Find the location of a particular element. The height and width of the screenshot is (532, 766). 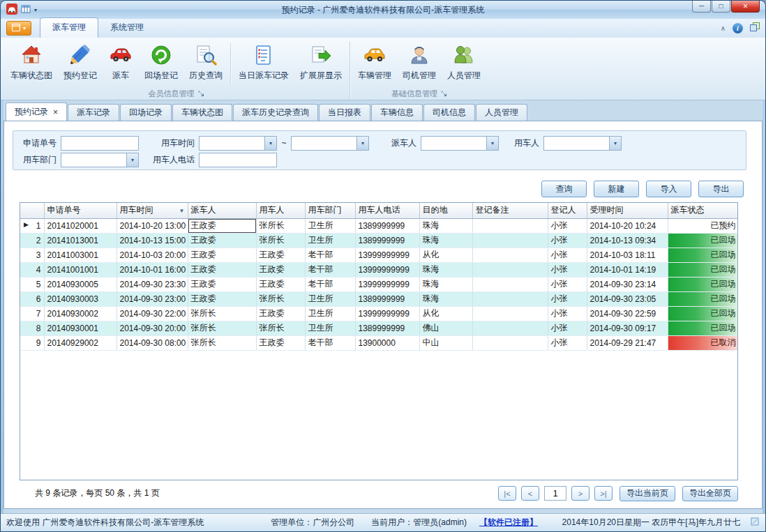

table-row: ▶1201410200012014-10-20 13:00王政委张所长卫生所13… is located at coordinates (380, 226).